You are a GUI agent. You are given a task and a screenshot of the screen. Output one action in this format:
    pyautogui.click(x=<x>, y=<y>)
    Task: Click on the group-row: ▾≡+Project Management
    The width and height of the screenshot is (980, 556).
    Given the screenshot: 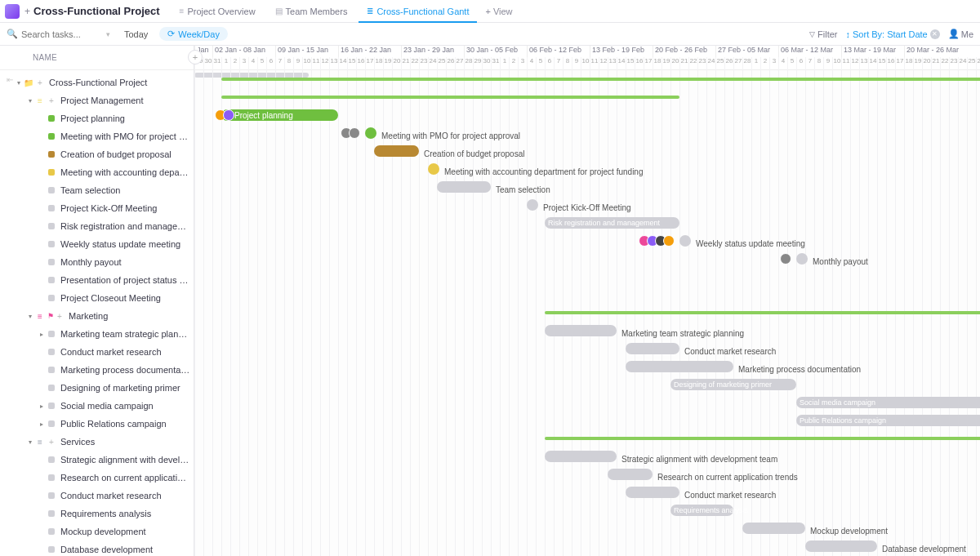 What is the action you would take?
    pyautogui.click(x=96, y=100)
    